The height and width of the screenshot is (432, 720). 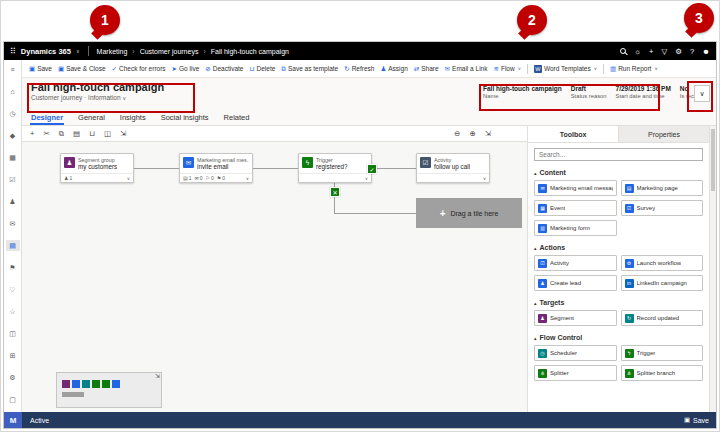 I want to click on app-launcher-waffle-icon: ⠿, so click(x=13, y=52).